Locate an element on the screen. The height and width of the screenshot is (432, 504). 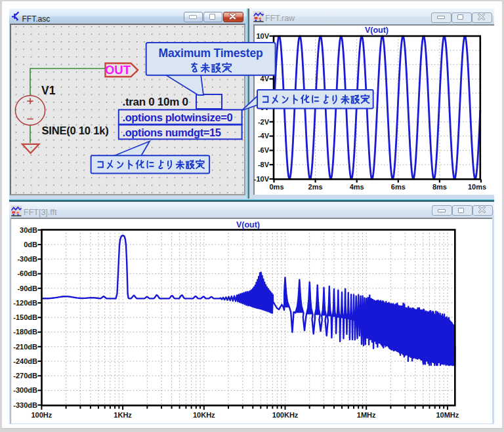
svg-text: -330dB is located at coordinates (25, 405).